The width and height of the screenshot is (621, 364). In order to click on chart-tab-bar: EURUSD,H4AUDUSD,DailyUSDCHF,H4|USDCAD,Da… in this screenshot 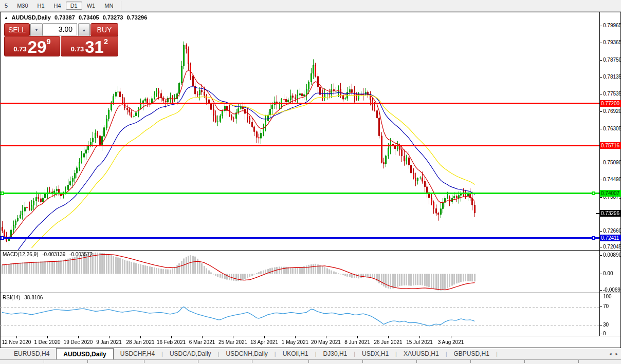, I will do `click(310, 354)`.